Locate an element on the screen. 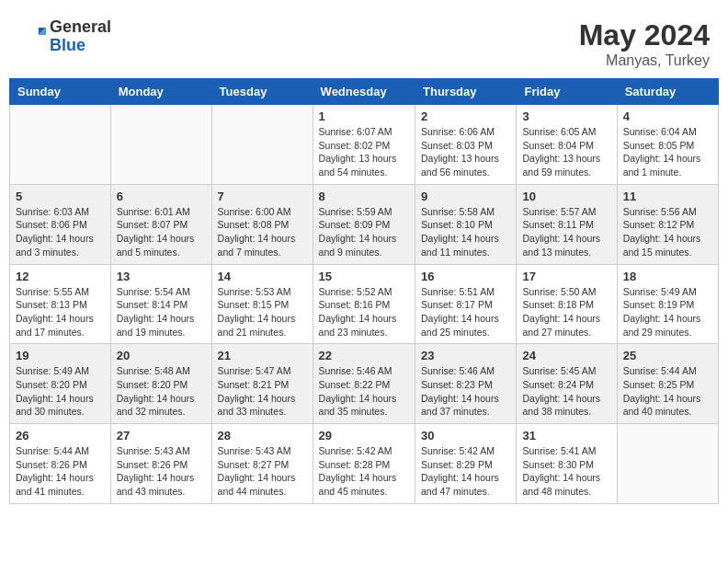  calendar-day-cell: 26Sunrise: 5:44 AM Sunset: 8:26 PM Dayli… is located at coordinates (61, 464).